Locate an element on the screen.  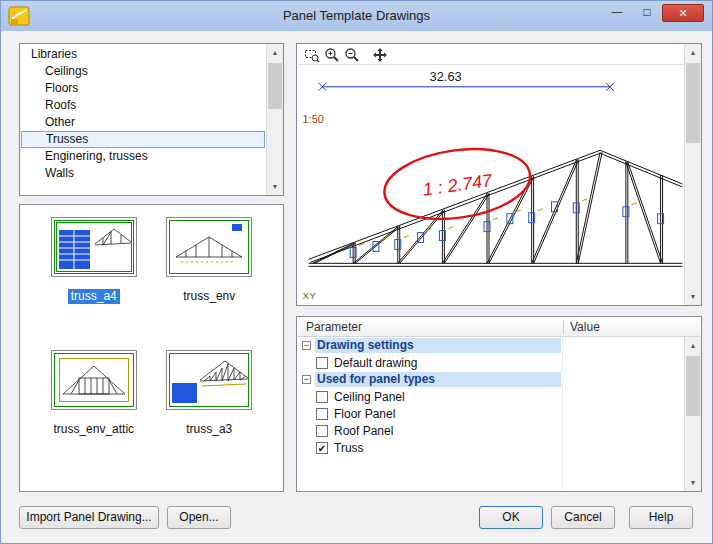
param-label: Floor Panel is located at coordinates (364, 414).